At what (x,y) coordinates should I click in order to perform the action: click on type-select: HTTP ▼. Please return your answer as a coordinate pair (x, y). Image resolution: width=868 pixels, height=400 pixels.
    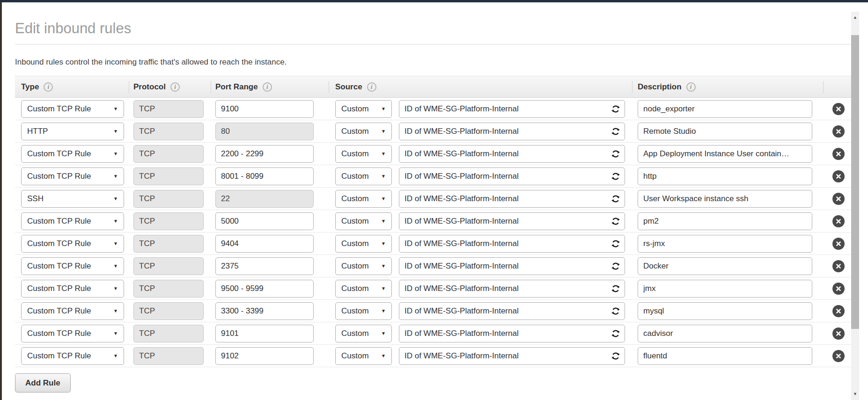
    Looking at the image, I should click on (73, 131).